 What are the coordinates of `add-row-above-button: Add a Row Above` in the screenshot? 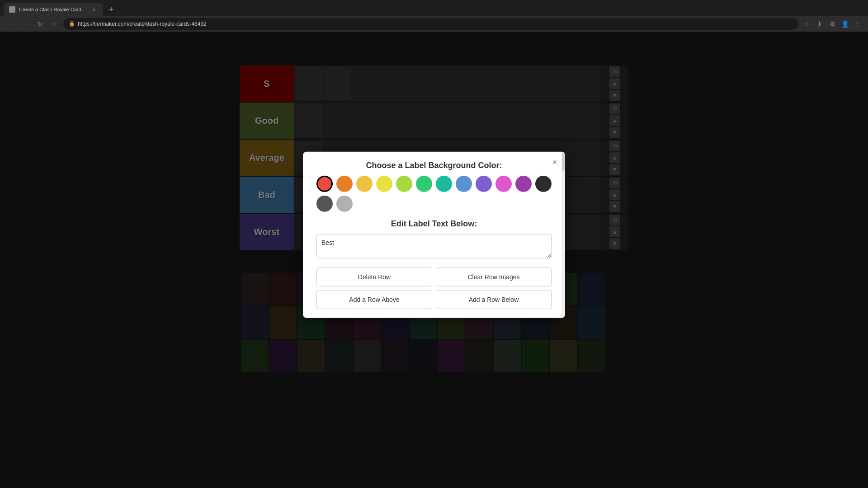 It's located at (374, 300).